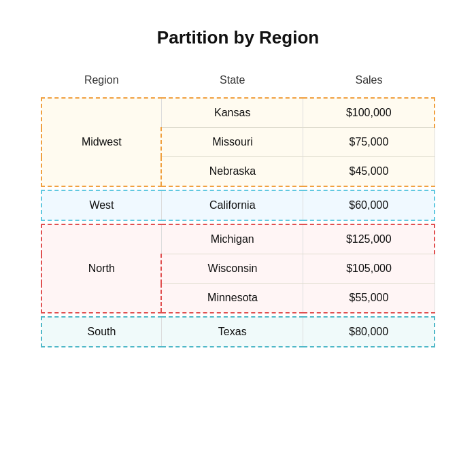 The height and width of the screenshot is (476, 476). I want to click on sales-cell: $75,000, so click(369, 143).